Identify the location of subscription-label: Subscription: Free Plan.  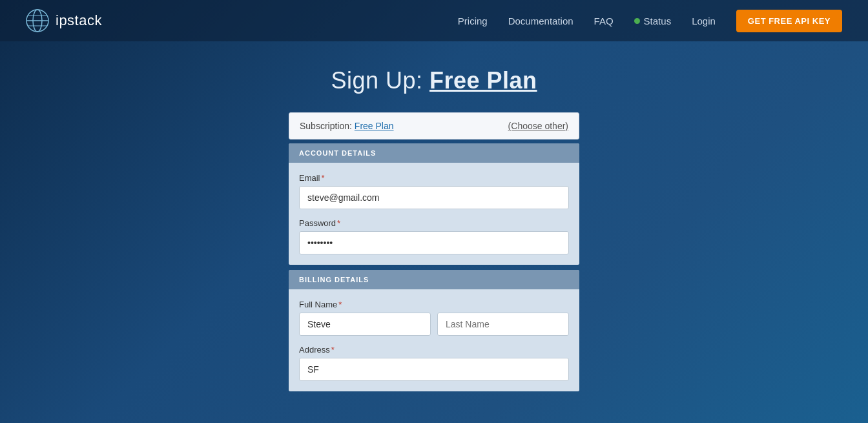
(347, 126).